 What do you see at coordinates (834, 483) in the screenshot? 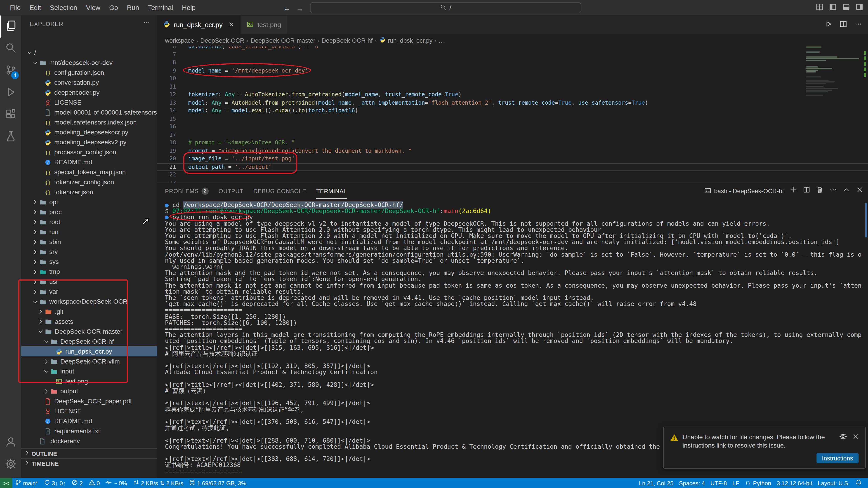
I see `status-layout: Layout: U.S.` at bounding box center [834, 483].